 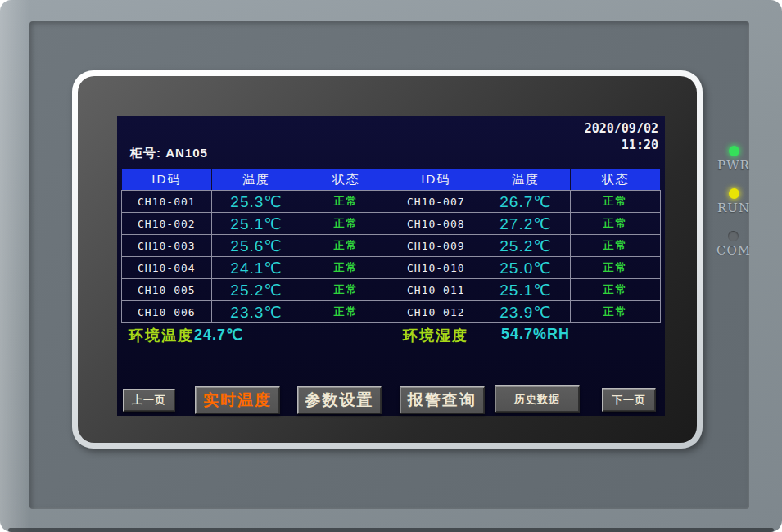 What do you see at coordinates (734, 244) in the screenshot?
I see `com-indicator: COM` at bounding box center [734, 244].